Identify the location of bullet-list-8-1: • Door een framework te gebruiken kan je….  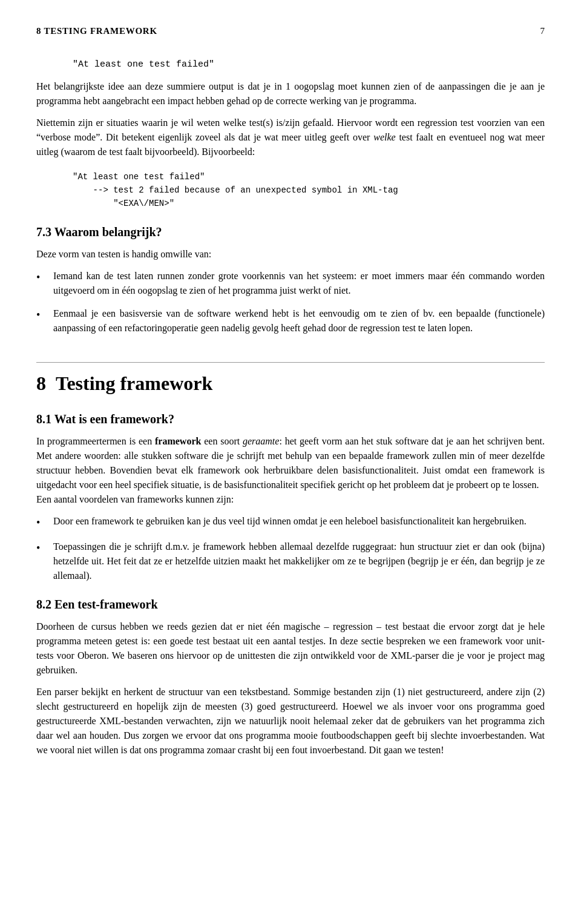
(290, 549).